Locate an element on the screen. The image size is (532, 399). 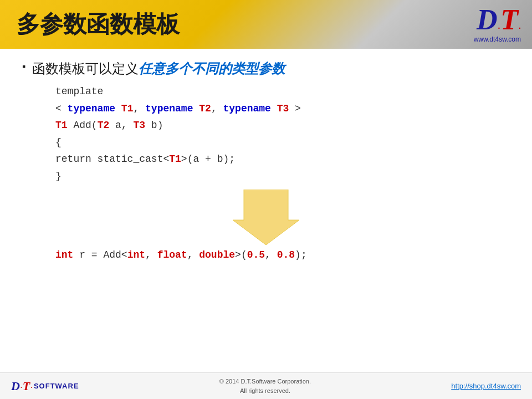
logo: D . T . is located at coordinates (499, 20).